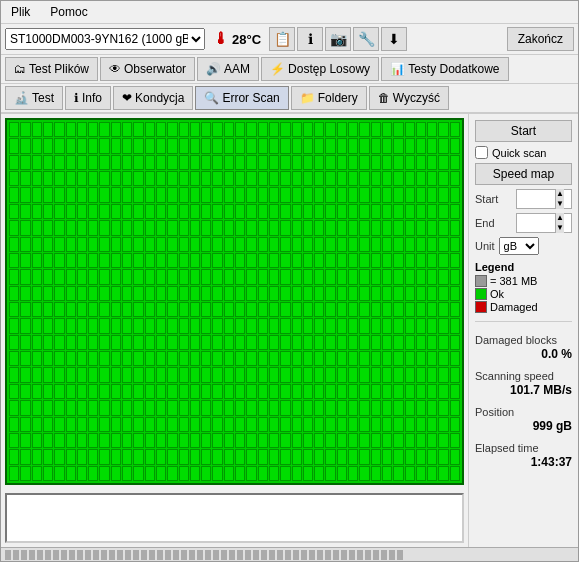  I want to click on tab-random-access: ⚡ Dostęp Losowy, so click(320, 69).